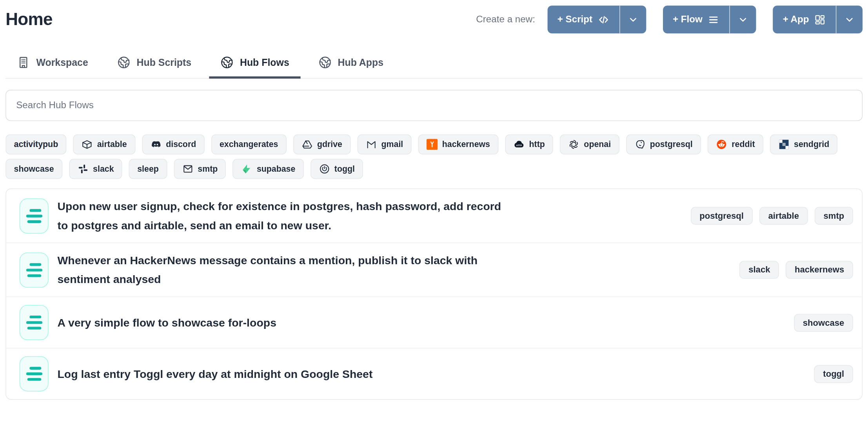 This screenshot has width=868, height=432. Describe the element at coordinates (276, 169) in the screenshot. I see `filter-chip-label: supabase` at that location.